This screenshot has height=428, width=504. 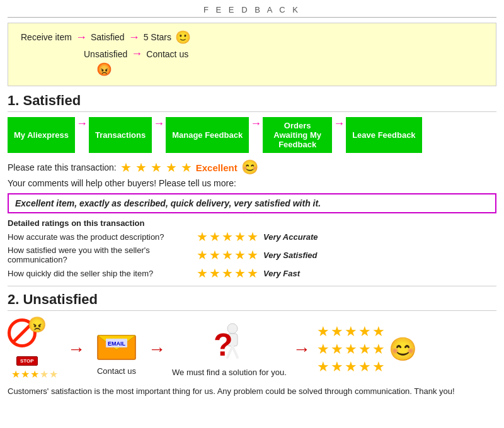 What do you see at coordinates (337, 367) in the screenshot?
I see `sg-s12: ★` at bounding box center [337, 367].